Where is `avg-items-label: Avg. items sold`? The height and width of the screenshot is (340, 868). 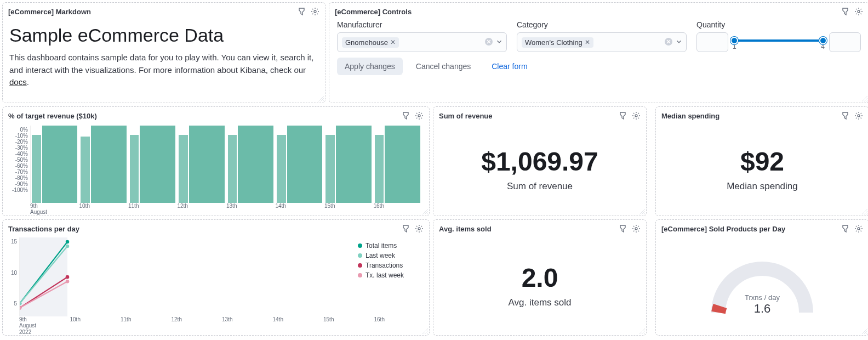
avg-items-label: Avg. items sold is located at coordinates (540, 303).